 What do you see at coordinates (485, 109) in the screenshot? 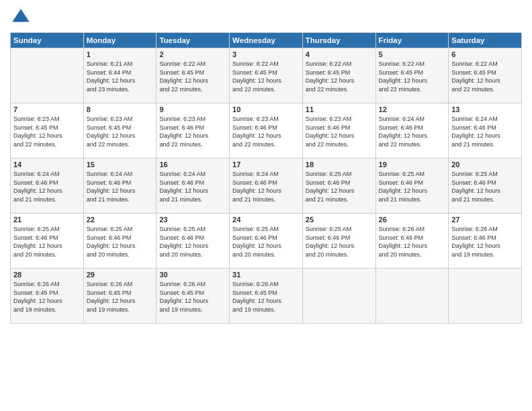
I see `day-number: 13` at bounding box center [485, 109].